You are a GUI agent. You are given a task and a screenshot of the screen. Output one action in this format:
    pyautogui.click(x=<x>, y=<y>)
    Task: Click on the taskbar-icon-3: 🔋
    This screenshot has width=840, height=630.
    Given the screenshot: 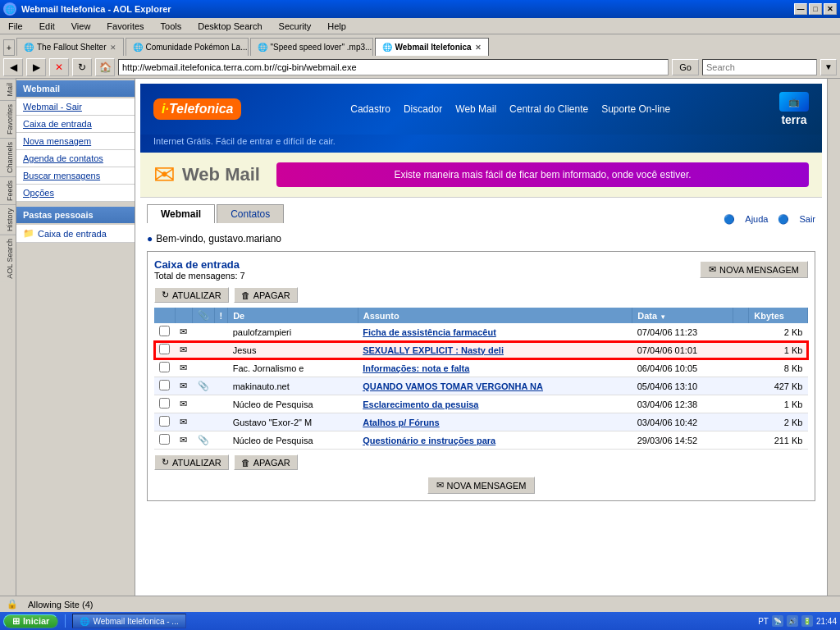 What is the action you would take?
    pyautogui.click(x=807, y=621)
    